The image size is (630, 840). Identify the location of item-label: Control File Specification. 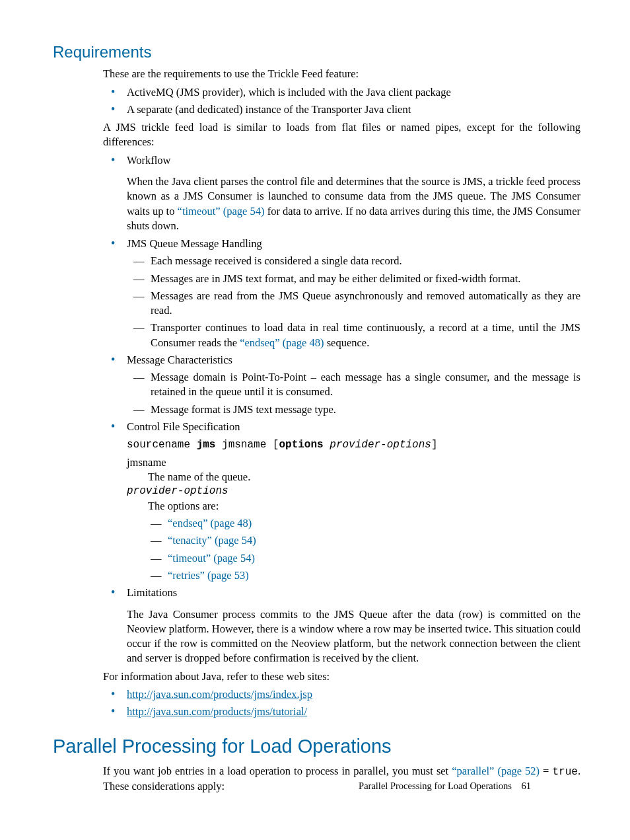
(184, 427).